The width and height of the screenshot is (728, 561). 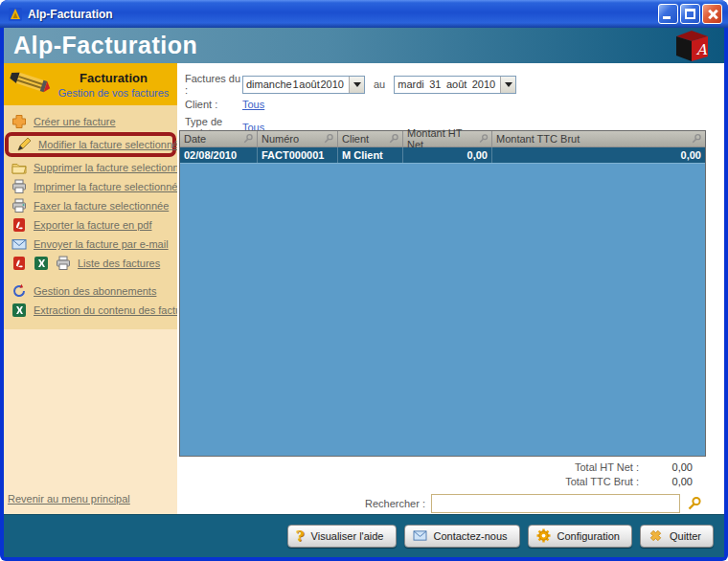 What do you see at coordinates (443, 140) in the screenshot?
I see `table-header-row: Date Numéro Client Montant HT Net` at bounding box center [443, 140].